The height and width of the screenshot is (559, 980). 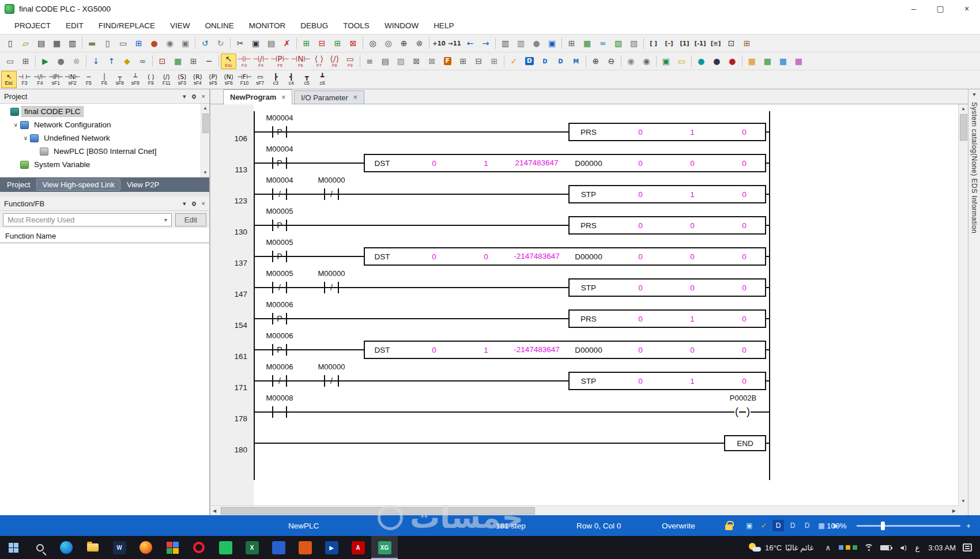 I want to click on coil-tool: ⟨ ⟩F7, so click(x=319, y=61).